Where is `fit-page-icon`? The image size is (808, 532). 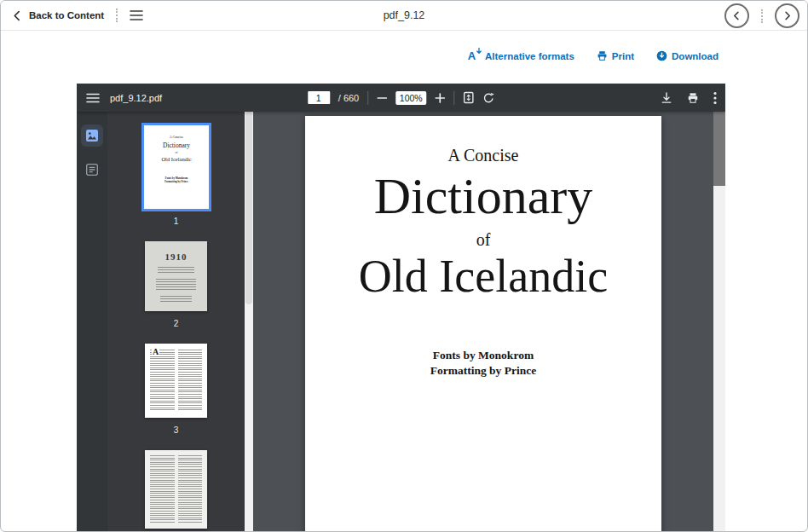 fit-page-icon is located at coordinates (469, 97).